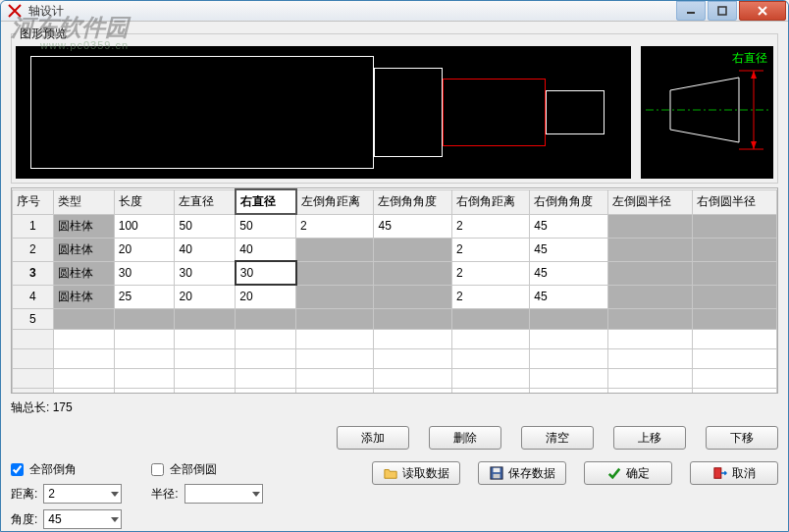 The height and width of the screenshot is (532, 789). I want to click on read-data-button: 读取数据, so click(416, 473).